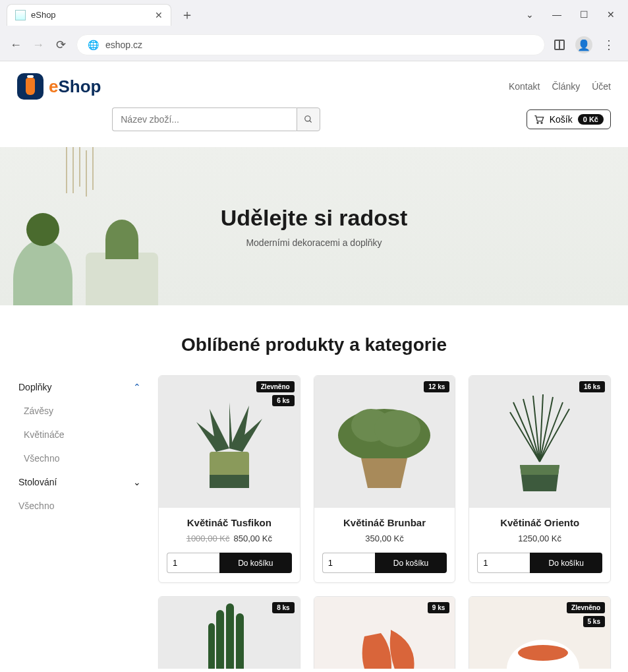 This screenshot has width=628, height=672. I want to click on search-button, so click(308, 119).